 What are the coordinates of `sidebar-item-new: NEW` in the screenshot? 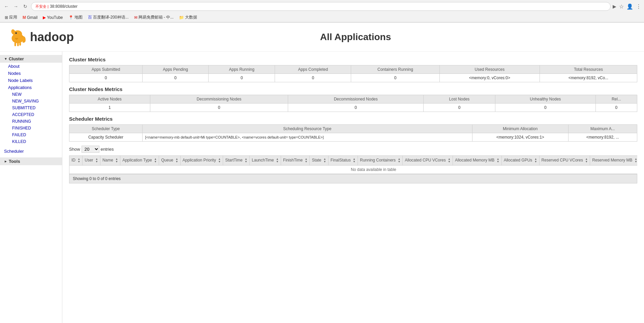 It's located at (31, 94).